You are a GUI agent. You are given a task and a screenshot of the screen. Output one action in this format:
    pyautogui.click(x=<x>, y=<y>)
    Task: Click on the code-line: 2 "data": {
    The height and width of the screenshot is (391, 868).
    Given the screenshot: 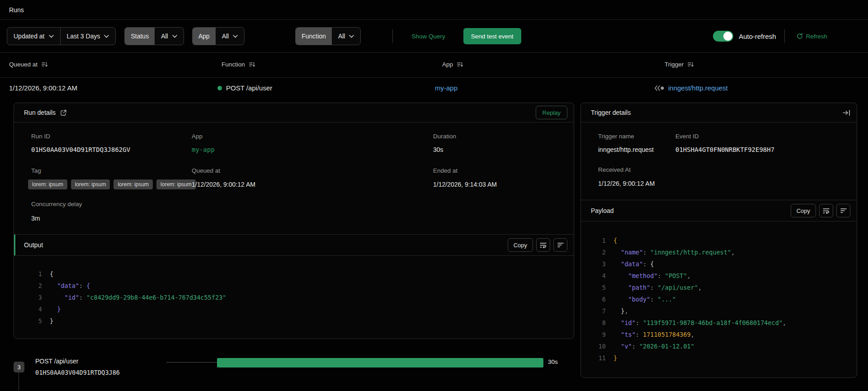 What is the action you would take?
    pyautogui.click(x=128, y=286)
    